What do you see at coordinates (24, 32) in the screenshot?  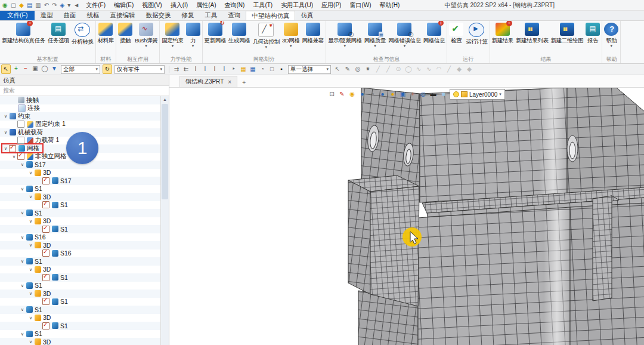 I see `ribbon-button: 新建结构仿真任务` at bounding box center [24, 32].